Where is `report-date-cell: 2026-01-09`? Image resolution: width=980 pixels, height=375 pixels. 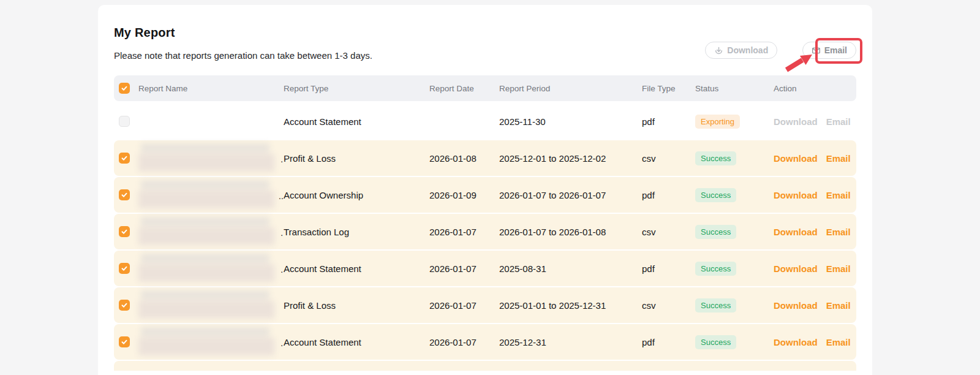 report-date-cell: 2026-01-09 is located at coordinates (464, 195).